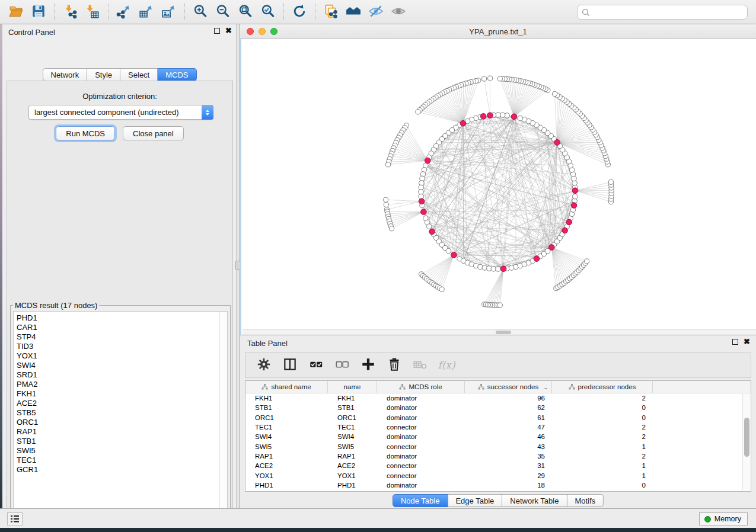 Image resolution: width=756 pixels, height=532 pixels. Describe the element at coordinates (352, 387) in the screenshot. I see `column-header-name: name` at that location.